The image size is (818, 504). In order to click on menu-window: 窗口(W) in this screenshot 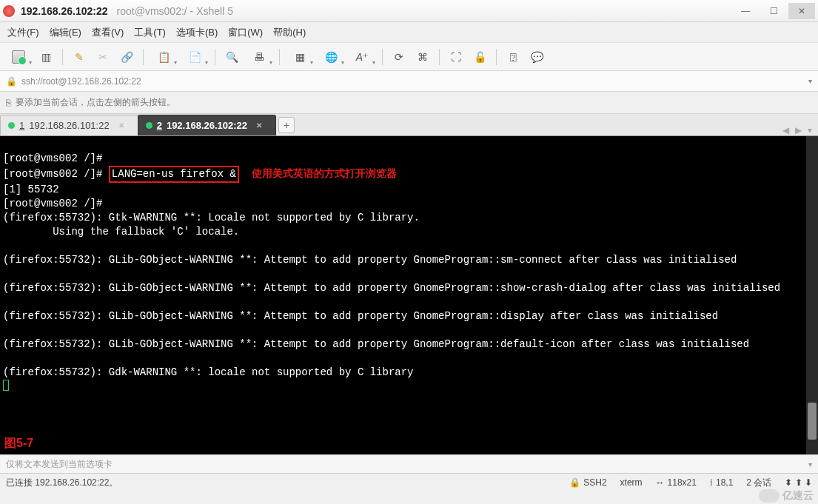, I will do `click(246, 33)`.